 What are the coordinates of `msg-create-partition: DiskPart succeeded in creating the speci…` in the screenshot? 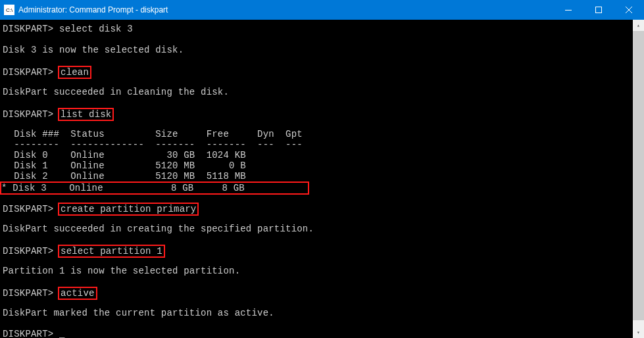 It's located at (322, 229).